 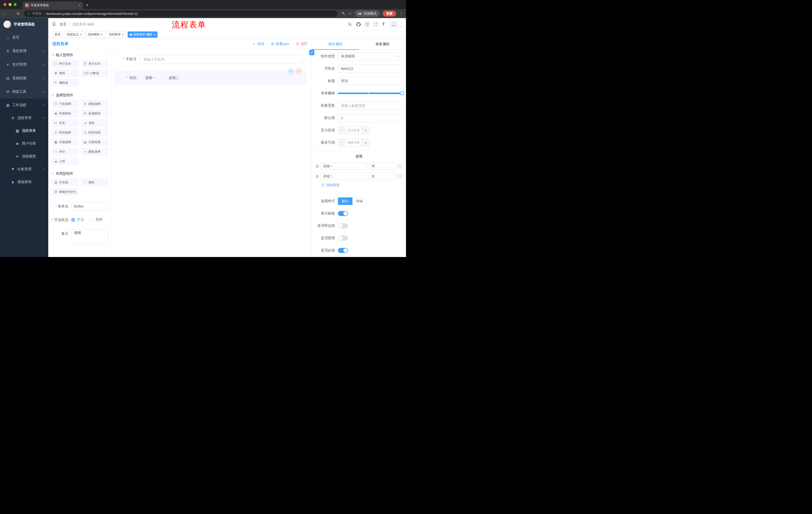 I want to click on clear-button: 清空, so click(x=301, y=44).